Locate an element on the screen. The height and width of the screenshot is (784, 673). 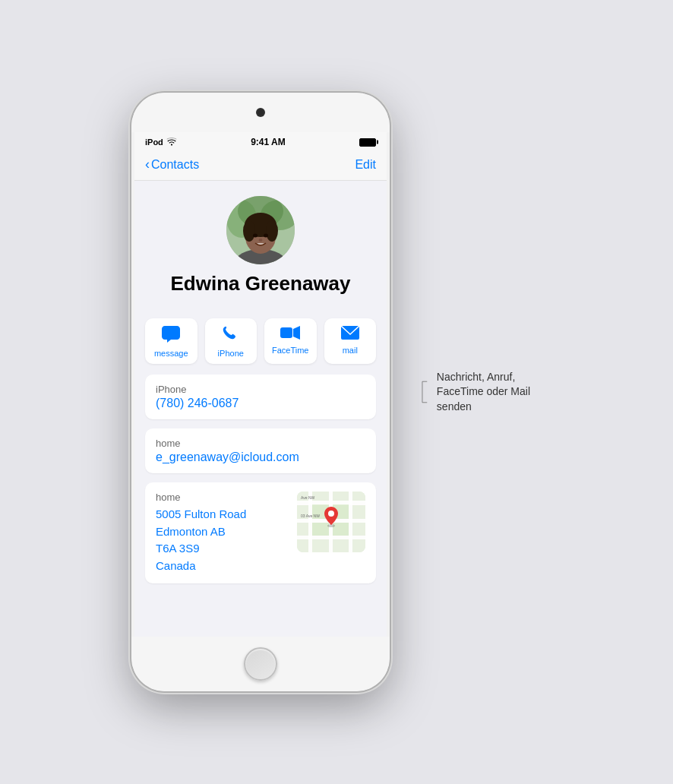
message-icon is located at coordinates (171, 336).